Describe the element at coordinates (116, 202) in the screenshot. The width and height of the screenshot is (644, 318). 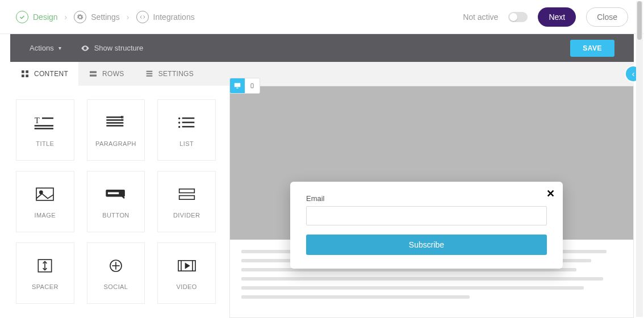
I see `block-button: BUTTON` at that location.